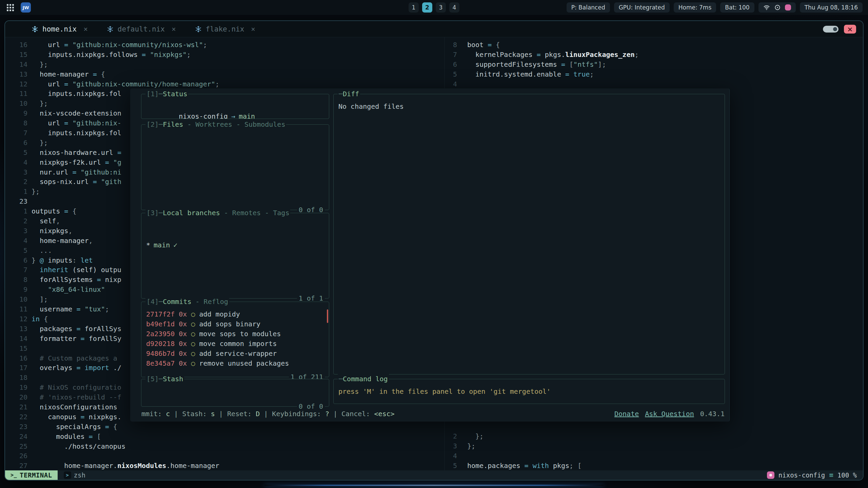  Describe the element at coordinates (235, 314) in the screenshot. I see `commit-row: 2717f2f0x○add mopidy` at that location.